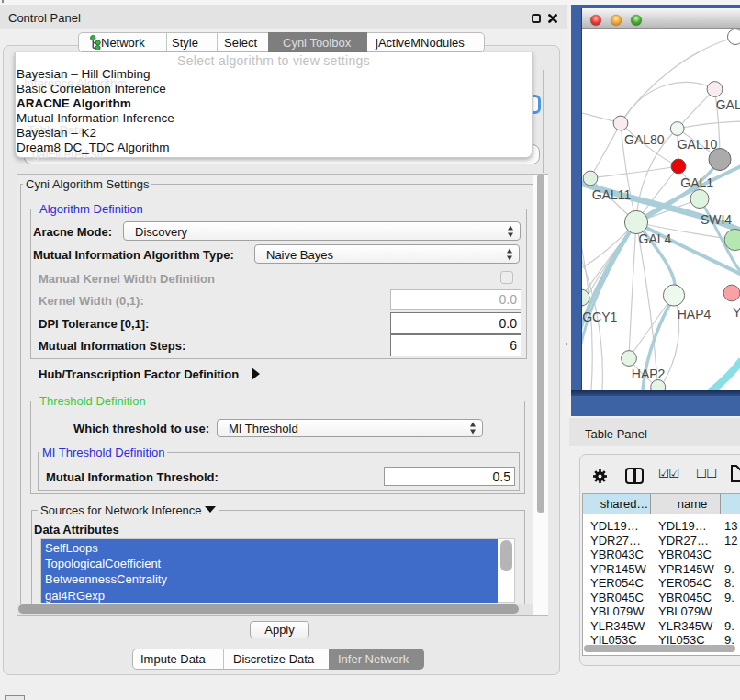  I want to click on svg-text: GAL1, so click(697, 183).